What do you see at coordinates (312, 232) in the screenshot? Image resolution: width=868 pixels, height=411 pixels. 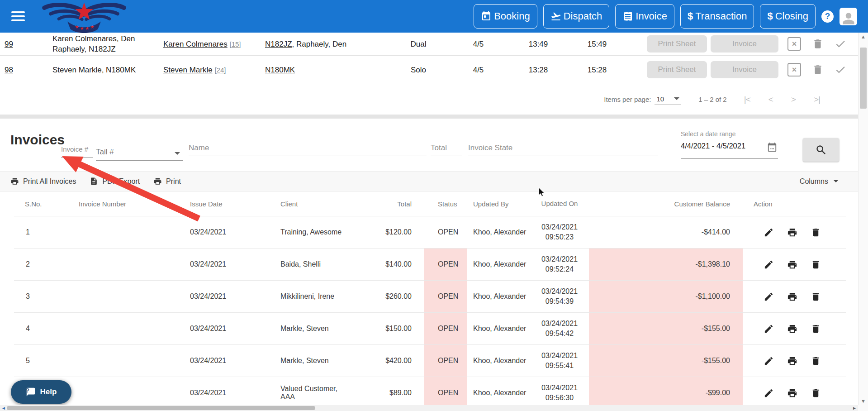 I see `invoice-client: Training, Awesome` at bounding box center [312, 232].